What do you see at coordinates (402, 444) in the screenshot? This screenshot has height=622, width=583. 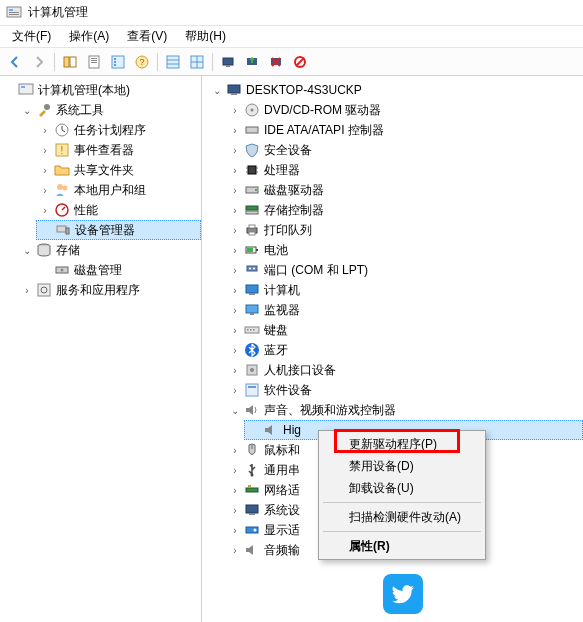 I see `cm-update-driver: 更新驱动程序(P)` at bounding box center [402, 444].